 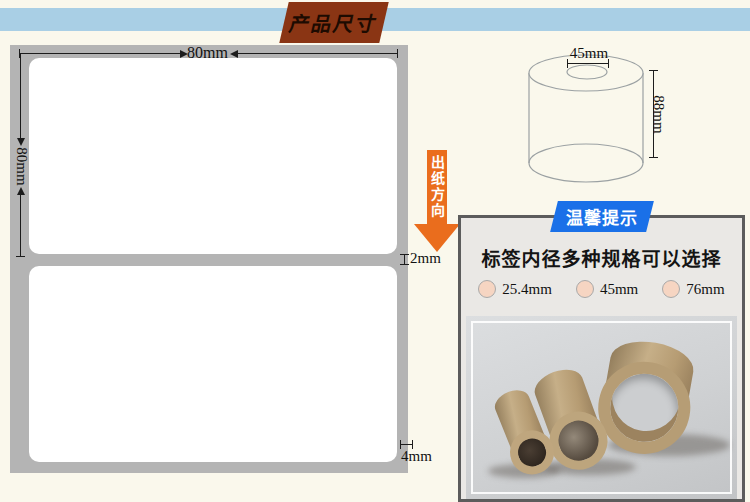 I want to click on paper-cores-photo, so click(x=602, y=408).